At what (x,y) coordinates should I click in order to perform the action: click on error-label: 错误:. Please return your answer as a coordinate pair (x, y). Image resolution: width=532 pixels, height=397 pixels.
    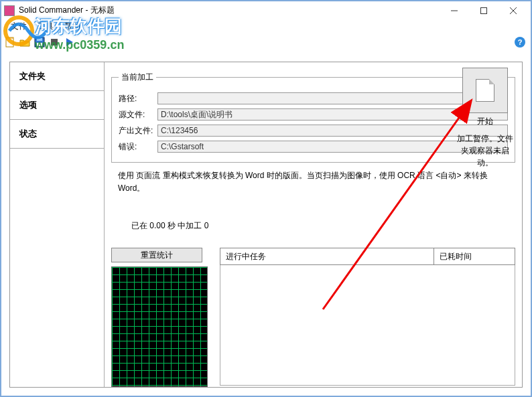
    Looking at the image, I should click on (138, 147).